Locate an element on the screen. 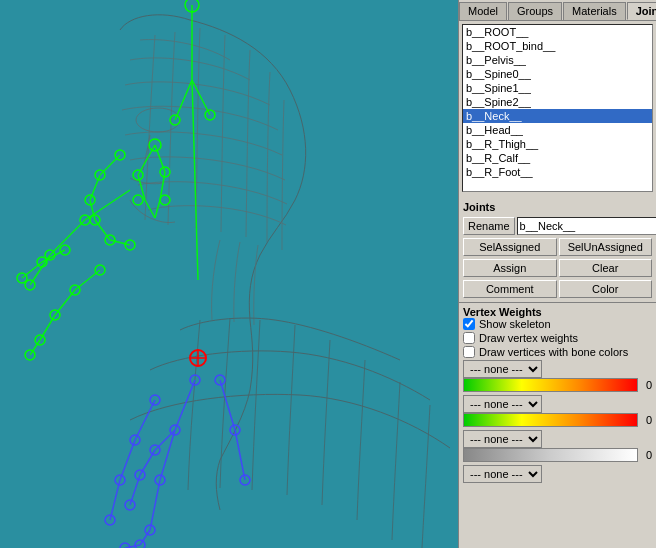 This screenshot has height=548, width=656. gradient1-value: 0 is located at coordinates (646, 385).